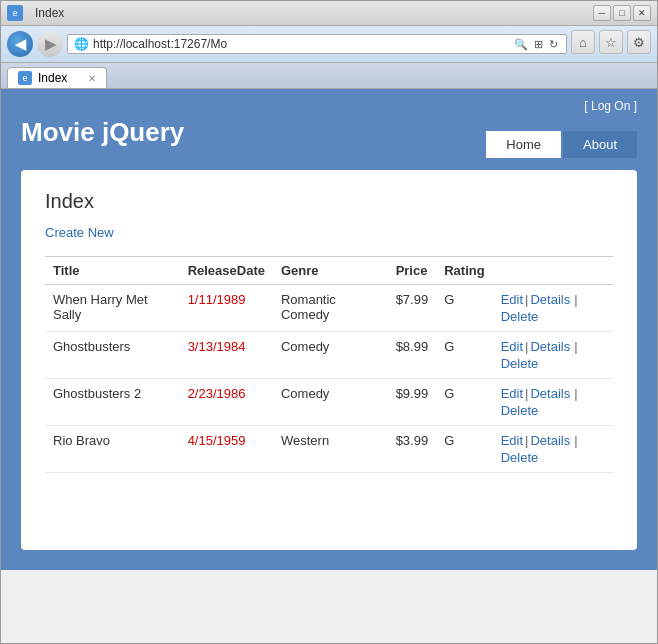 Image resolution: width=658 pixels, height=644 pixels. Describe the element at coordinates (82, 44) in the screenshot. I see `address-favicon: 🌐` at that location.